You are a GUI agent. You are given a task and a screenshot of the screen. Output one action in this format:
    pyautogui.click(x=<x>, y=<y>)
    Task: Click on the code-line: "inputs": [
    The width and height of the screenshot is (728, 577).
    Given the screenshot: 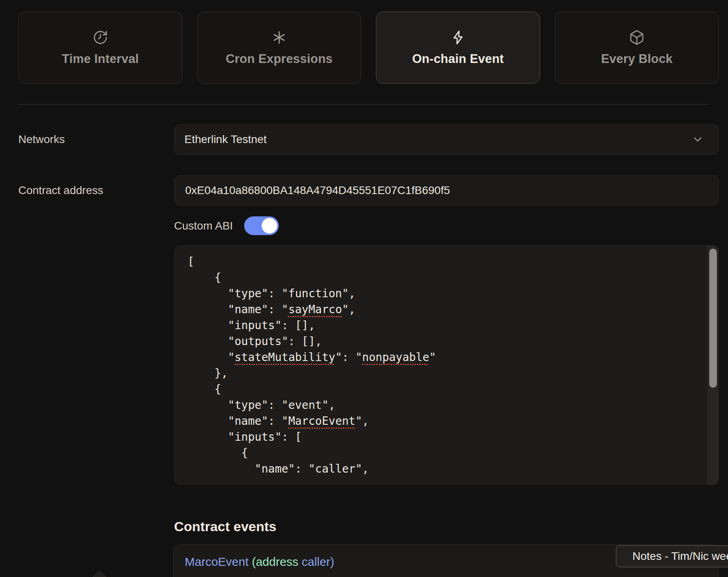 What is the action you would take?
    pyautogui.click(x=441, y=437)
    